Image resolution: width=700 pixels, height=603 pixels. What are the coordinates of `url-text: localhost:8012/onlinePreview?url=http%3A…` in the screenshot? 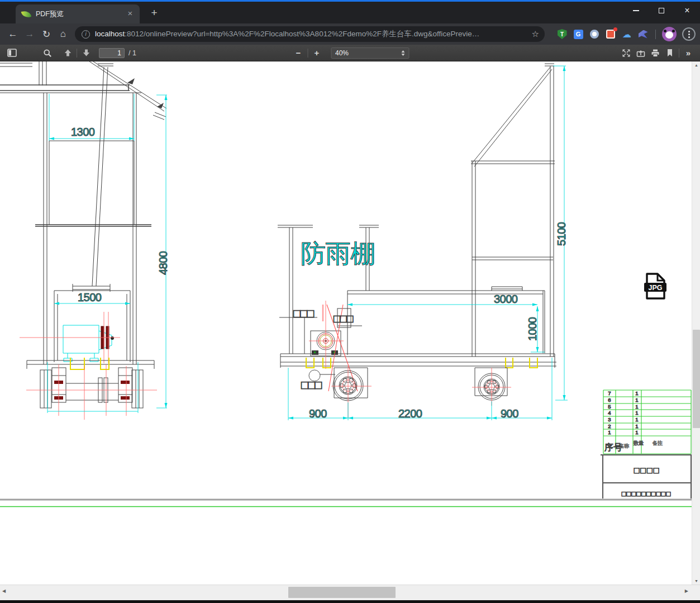 It's located at (312, 34).